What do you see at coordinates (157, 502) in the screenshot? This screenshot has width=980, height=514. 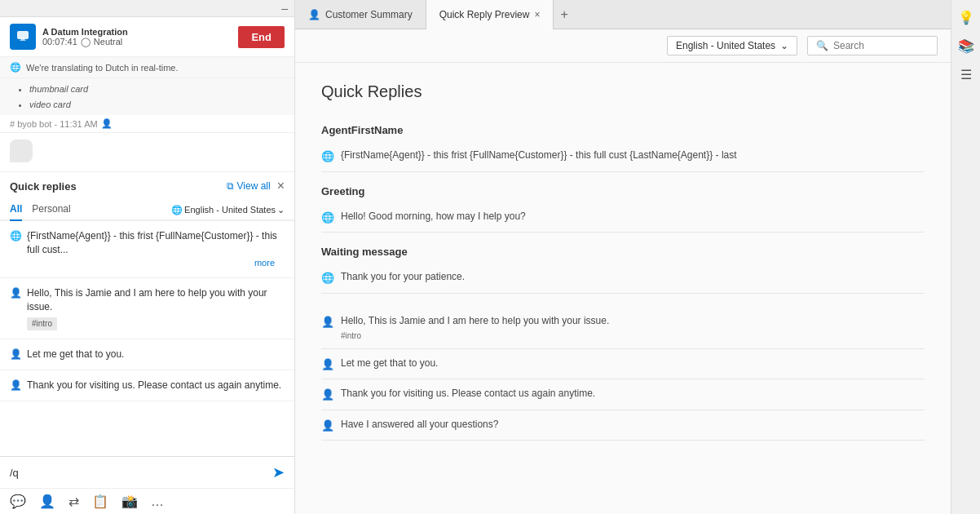 I see `more-toolbar-icon: …` at bounding box center [157, 502].